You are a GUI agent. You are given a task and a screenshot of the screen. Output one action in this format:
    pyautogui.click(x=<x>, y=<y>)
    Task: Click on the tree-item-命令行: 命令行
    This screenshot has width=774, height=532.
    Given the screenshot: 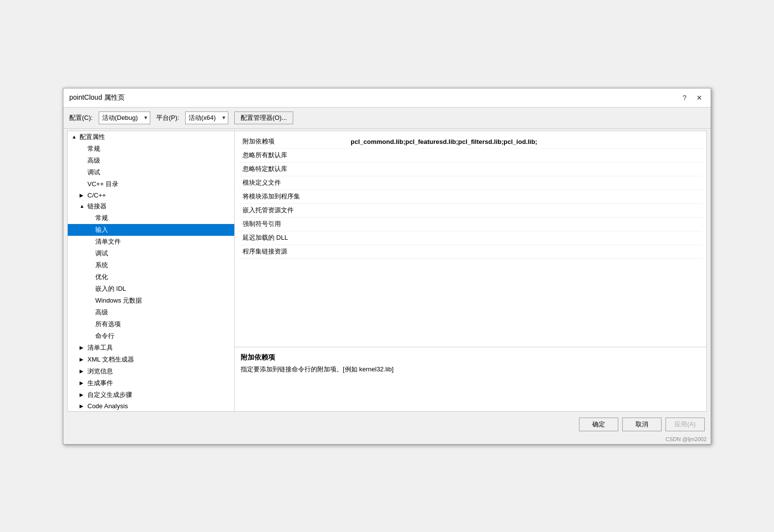 What is the action you would take?
    pyautogui.click(x=151, y=336)
    